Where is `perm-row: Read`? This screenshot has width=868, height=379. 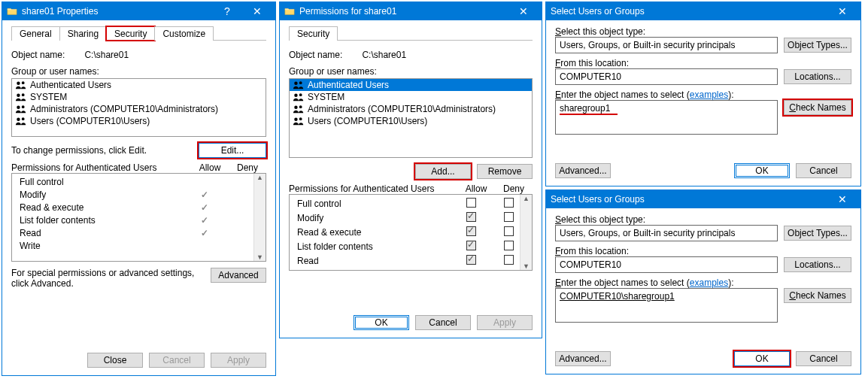
perm-row: Read is located at coordinates (411, 261).